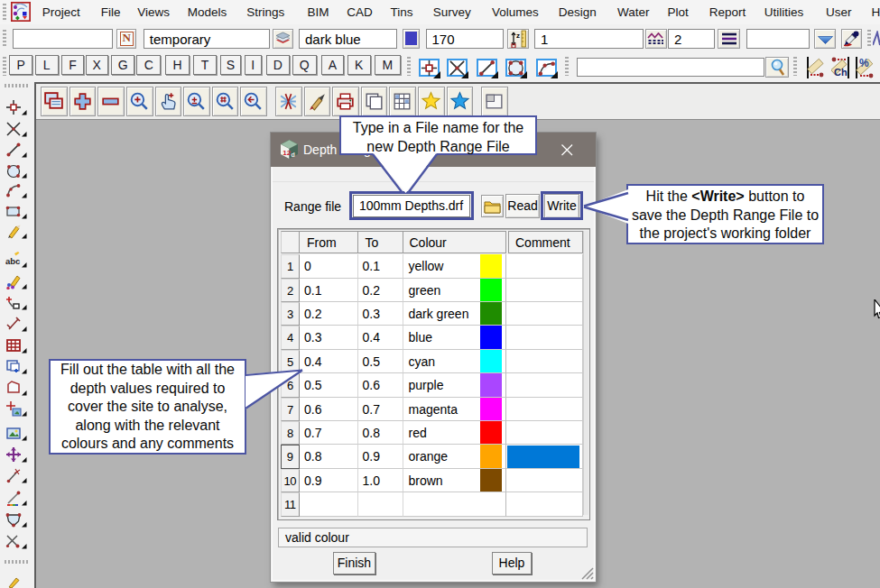 The height and width of the screenshot is (588, 880). What do you see at coordinates (293, 155) in the screenshot?
I see `svg-text: d` at bounding box center [293, 155].